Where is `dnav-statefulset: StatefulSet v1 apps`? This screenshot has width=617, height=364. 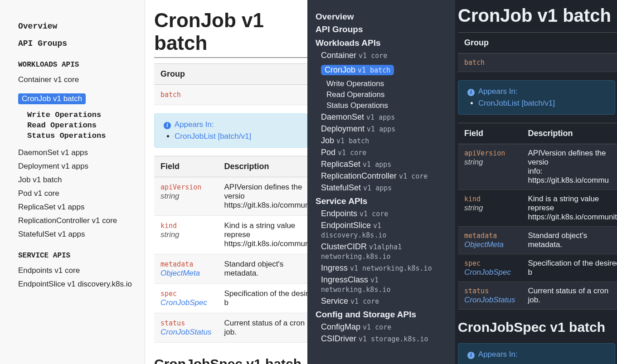
dnav-statefulset: StatefulSet v1 apps is located at coordinates (385, 188).